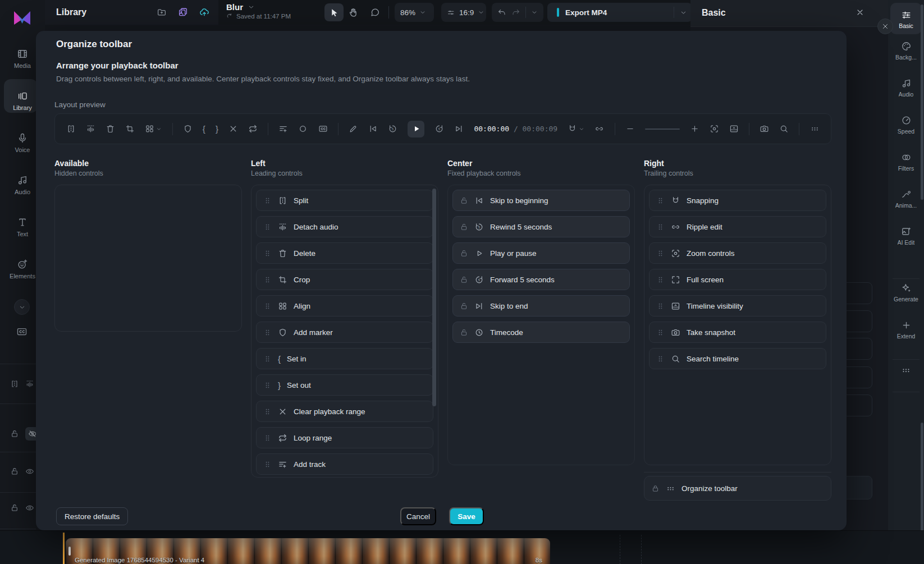 This screenshot has width=924, height=564. I want to click on control-item-full-screen: Full screen, so click(738, 279).